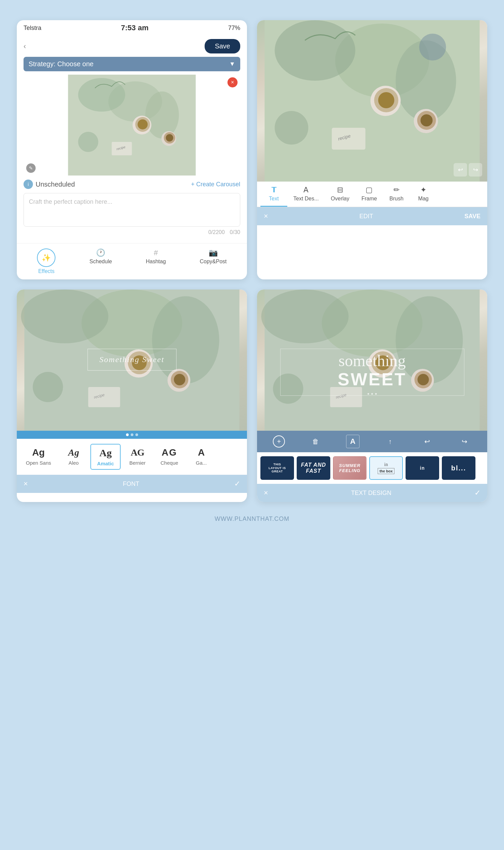  I want to click on nav-schedule-label: Schedule, so click(101, 262).